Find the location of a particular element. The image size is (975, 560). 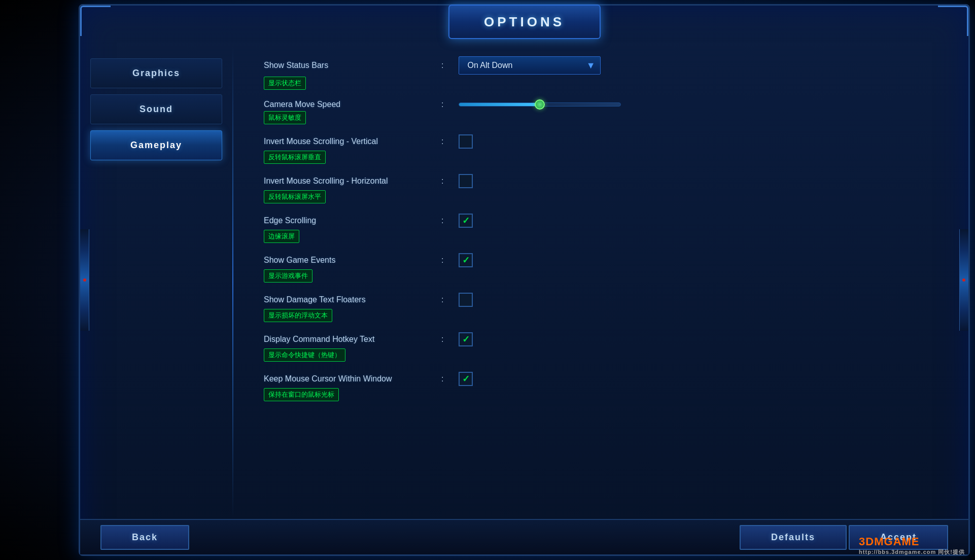

setting-top-edge: Edge Scrolling : ✓ is located at coordinates (601, 221).